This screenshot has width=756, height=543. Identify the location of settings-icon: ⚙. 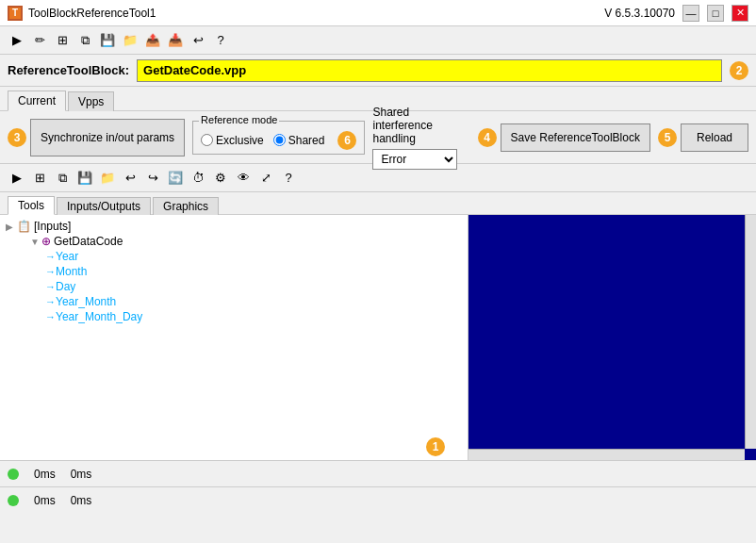
(221, 178).